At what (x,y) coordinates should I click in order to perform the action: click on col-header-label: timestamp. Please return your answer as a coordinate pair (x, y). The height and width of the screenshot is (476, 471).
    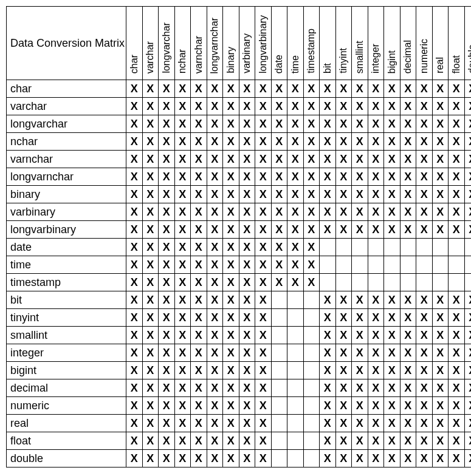
    Looking at the image, I should click on (311, 52).